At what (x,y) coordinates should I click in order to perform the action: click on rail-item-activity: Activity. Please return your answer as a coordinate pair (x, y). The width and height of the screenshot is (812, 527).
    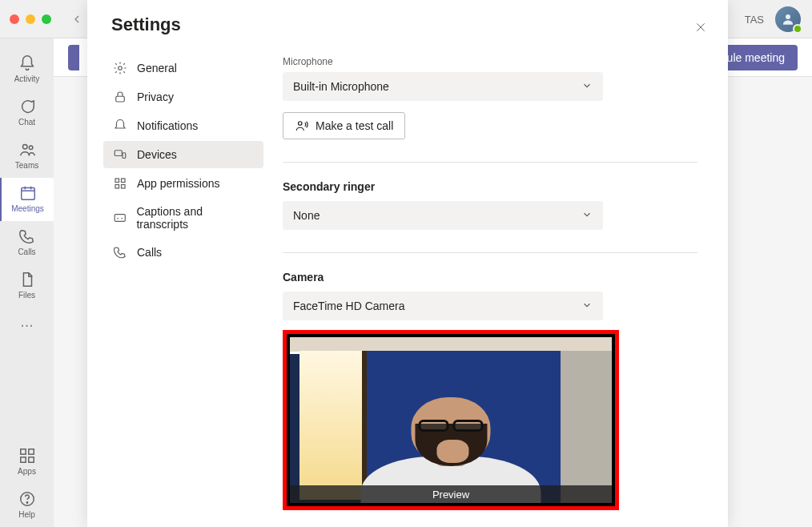
    Looking at the image, I should click on (27, 70).